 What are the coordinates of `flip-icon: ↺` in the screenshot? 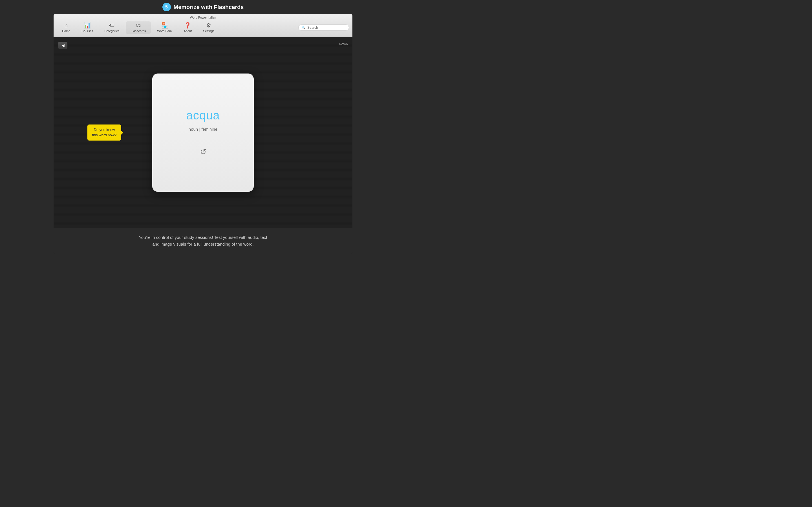 It's located at (203, 152).